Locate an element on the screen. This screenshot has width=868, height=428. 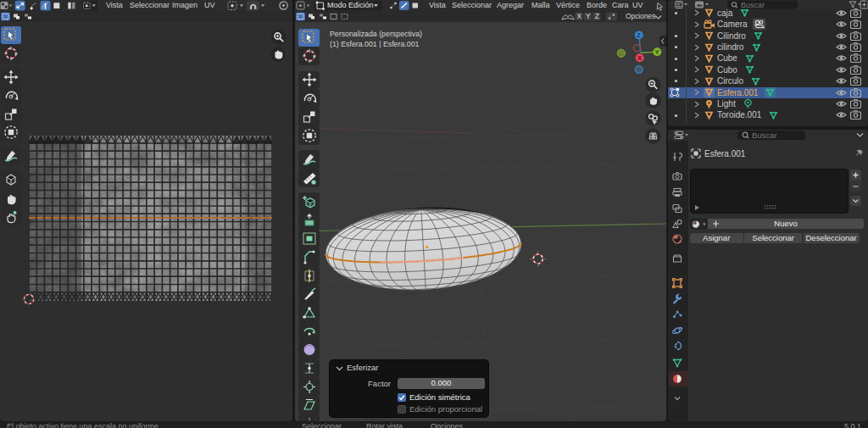
svg-text: Buscar is located at coordinates (765, 136).